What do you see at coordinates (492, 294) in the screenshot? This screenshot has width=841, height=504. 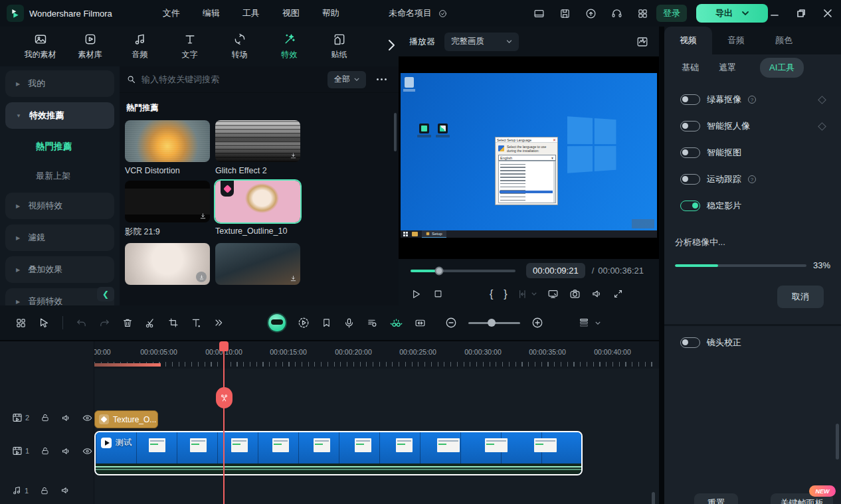 I see `mark-in-button: {` at bounding box center [492, 294].